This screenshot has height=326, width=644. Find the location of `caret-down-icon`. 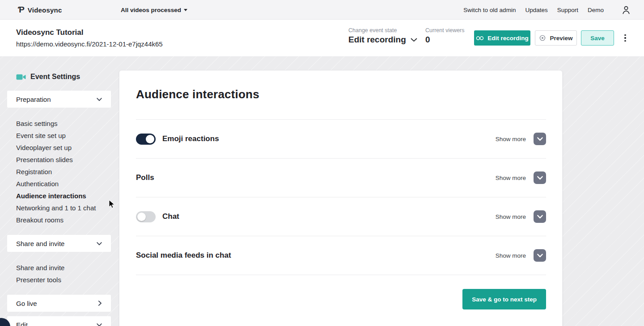

caret-down-icon is located at coordinates (186, 10).